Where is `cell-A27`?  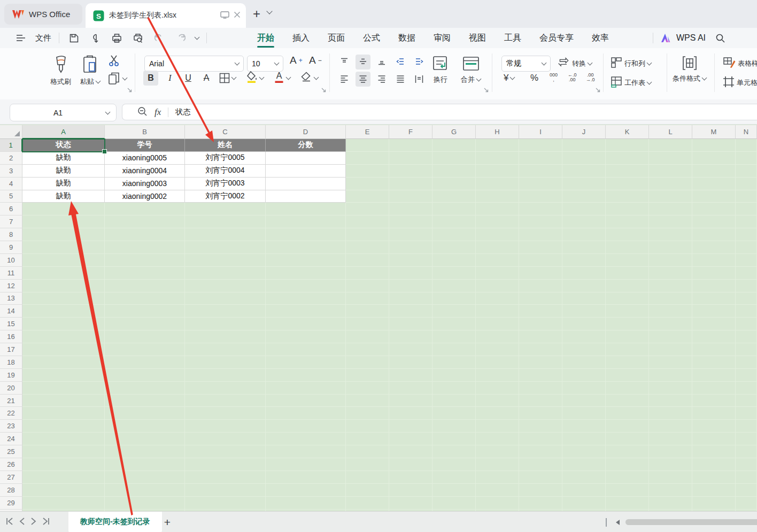
cell-A27 is located at coordinates (64, 477).